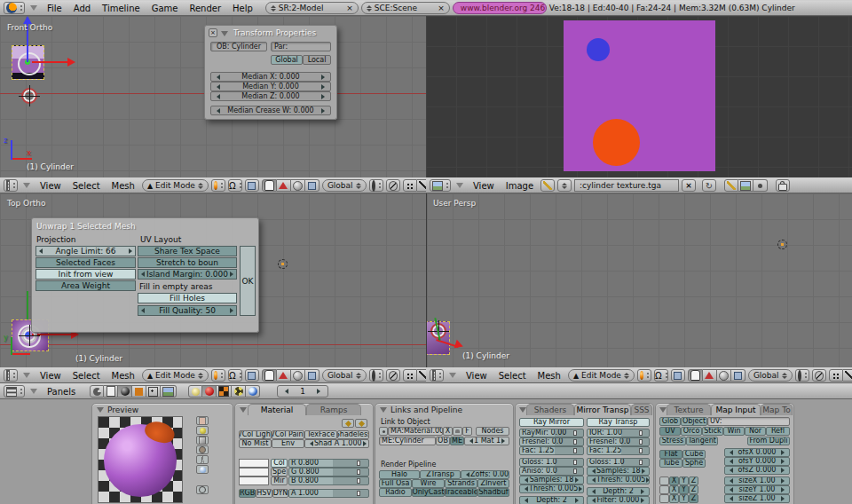 Image resolution: width=852 pixels, height=504 pixels. Describe the element at coordinates (288, 444) in the screenshot. I see `env-toggle: Env` at that location.